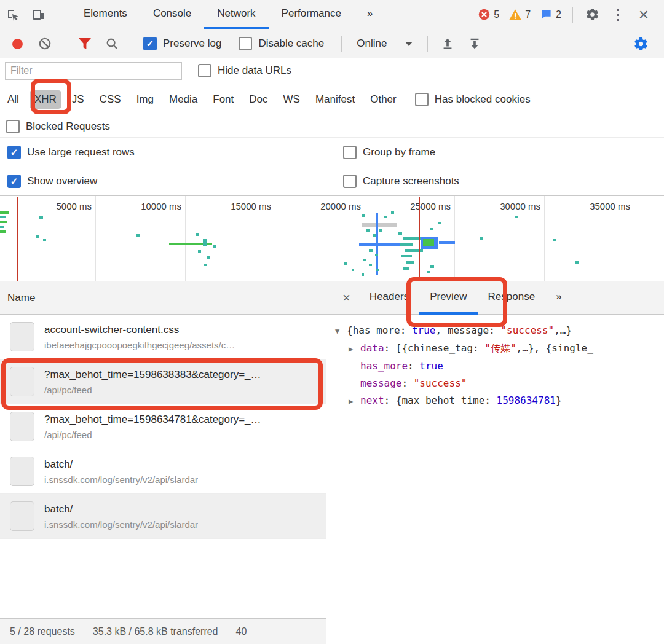 This screenshot has width=664, height=644. What do you see at coordinates (223, 100) in the screenshot?
I see `filter-type-font: Font` at bounding box center [223, 100].